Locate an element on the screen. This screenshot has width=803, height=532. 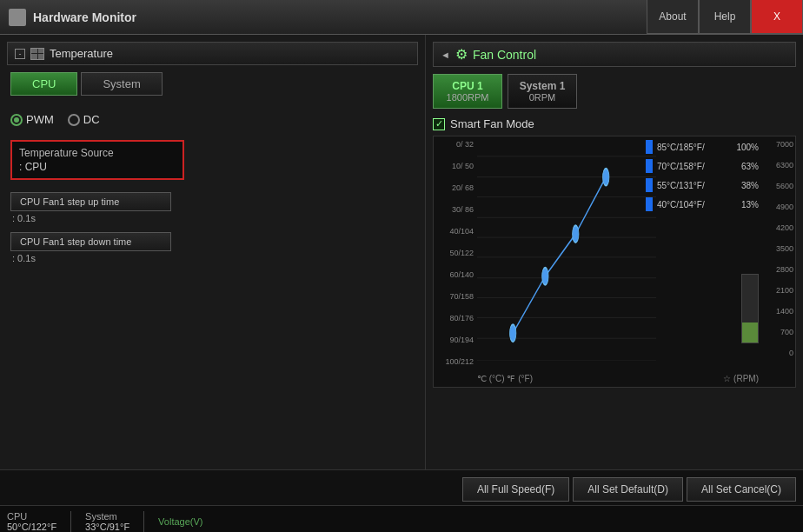
step-up-value: : 0.1s is located at coordinates (212, 218).